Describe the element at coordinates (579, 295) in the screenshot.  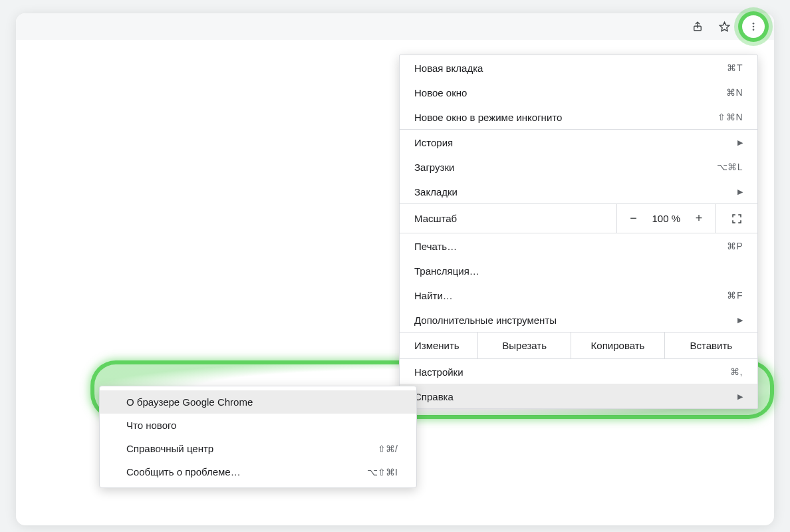
I see `menu-find: Найти… ⌘F` at that location.